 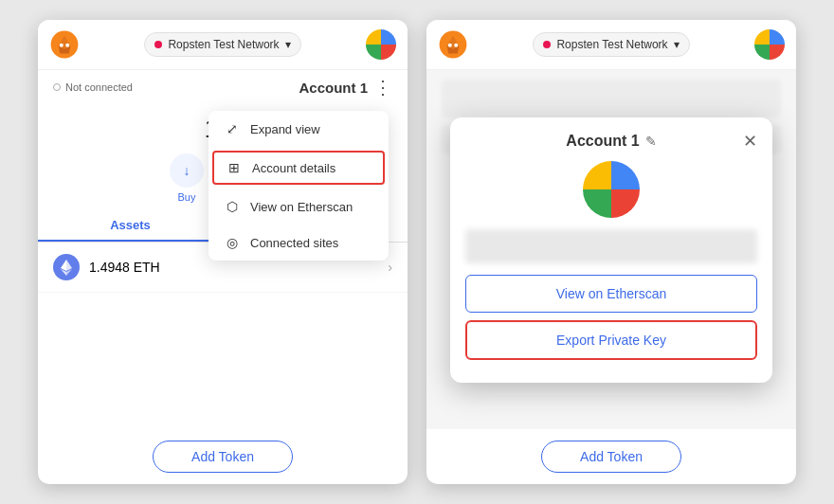 I want to click on metamask-logo-left, so click(x=64, y=45).